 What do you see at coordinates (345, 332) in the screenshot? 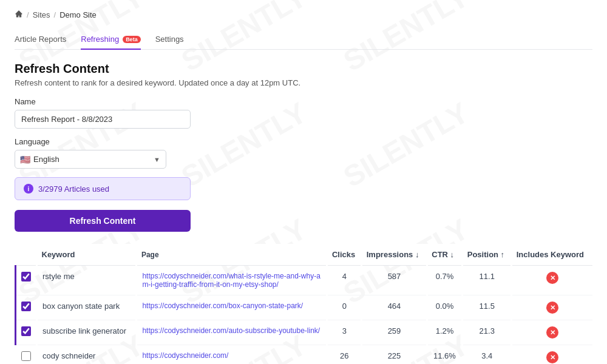
I see `clicks-cell: 3` at bounding box center [345, 332].